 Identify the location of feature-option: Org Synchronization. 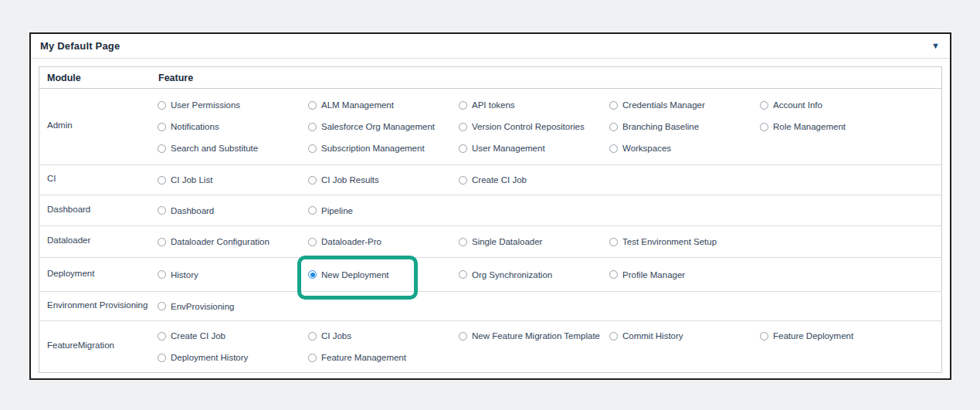
(531, 275).